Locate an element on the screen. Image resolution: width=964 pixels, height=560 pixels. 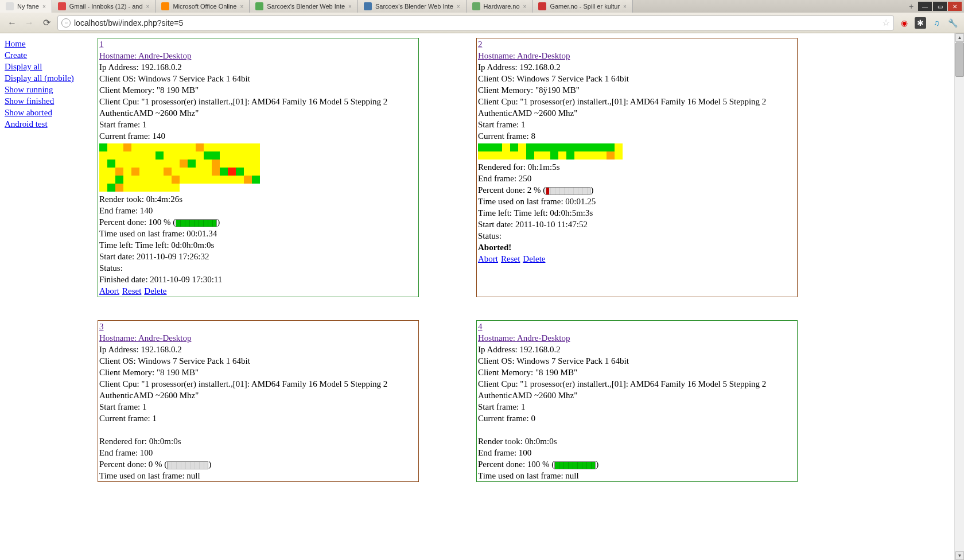
bookmark-icon: ☆ is located at coordinates (886, 23).